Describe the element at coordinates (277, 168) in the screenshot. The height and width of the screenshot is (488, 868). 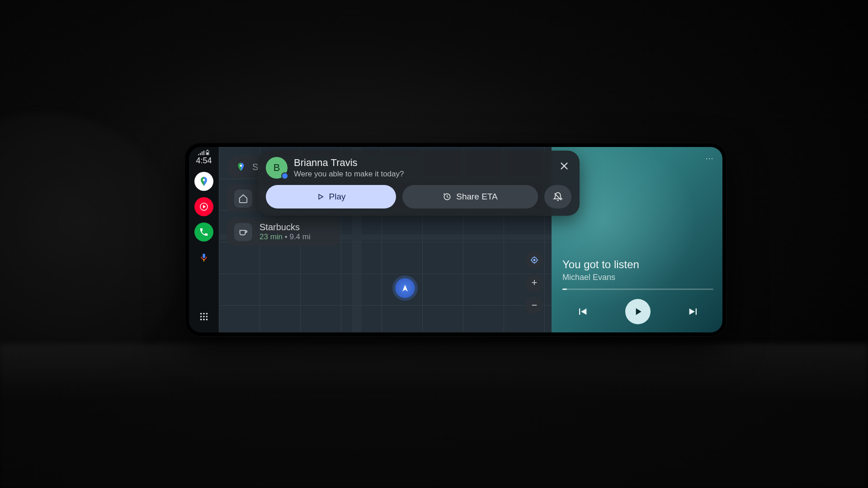
I see `avatar: B` at that location.